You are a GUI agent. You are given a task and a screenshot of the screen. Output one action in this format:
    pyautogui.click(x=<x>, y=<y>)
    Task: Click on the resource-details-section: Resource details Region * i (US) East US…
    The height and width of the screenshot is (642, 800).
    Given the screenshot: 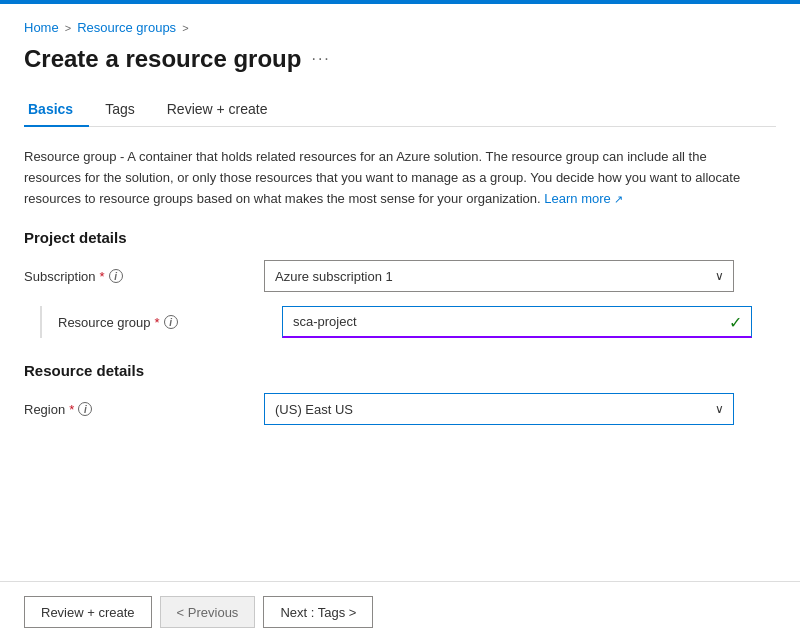 What is the action you would take?
    pyautogui.click(x=400, y=394)
    